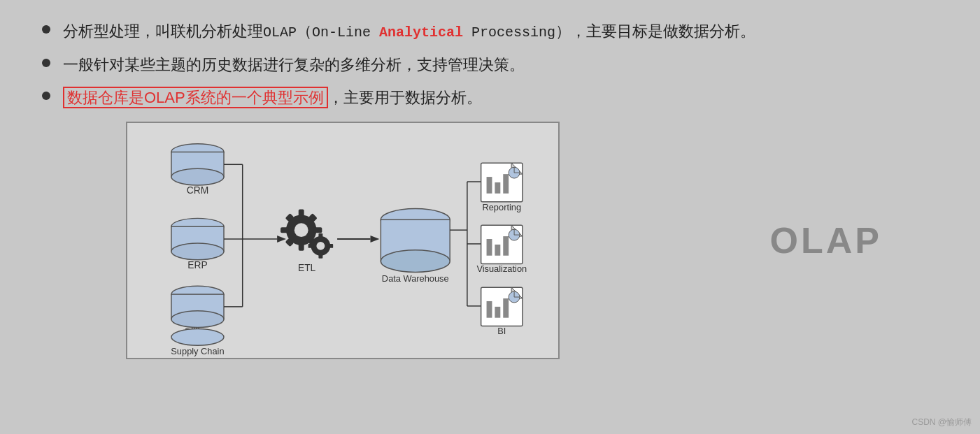 The height and width of the screenshot is (434, 980). What do you see at coordinates (197, 351) in the screenshot?
I see `svg-text: Supply Chain` at bounding box center [197, 351].